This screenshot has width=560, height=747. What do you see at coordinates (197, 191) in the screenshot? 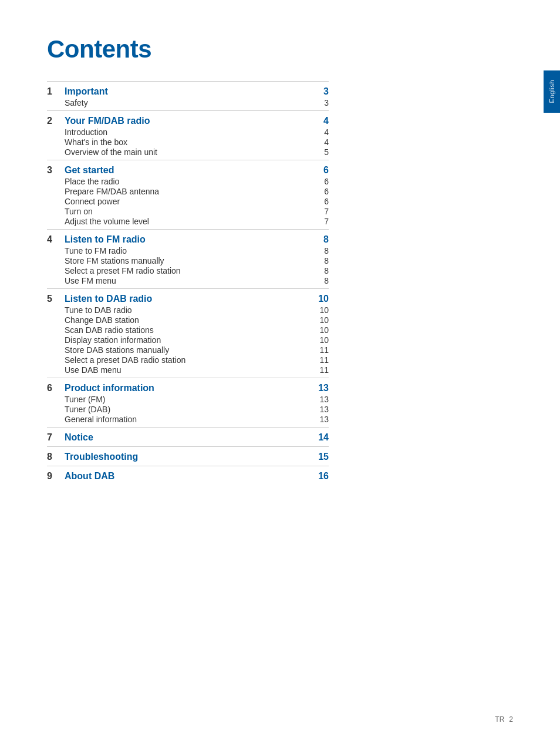
I see `list-item: Prepare FM/DAB antenna6` at bounding box center [197, 191].